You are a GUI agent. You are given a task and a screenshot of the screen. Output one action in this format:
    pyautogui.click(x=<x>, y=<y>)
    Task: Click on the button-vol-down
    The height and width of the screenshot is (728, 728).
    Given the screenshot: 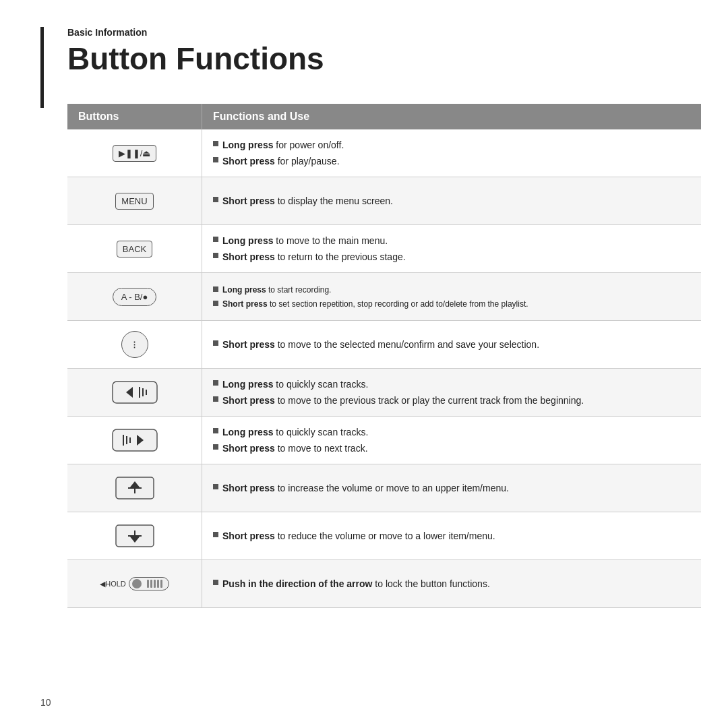 What is the action you would take?
    pyautogui.click(x=135, y=536)
    